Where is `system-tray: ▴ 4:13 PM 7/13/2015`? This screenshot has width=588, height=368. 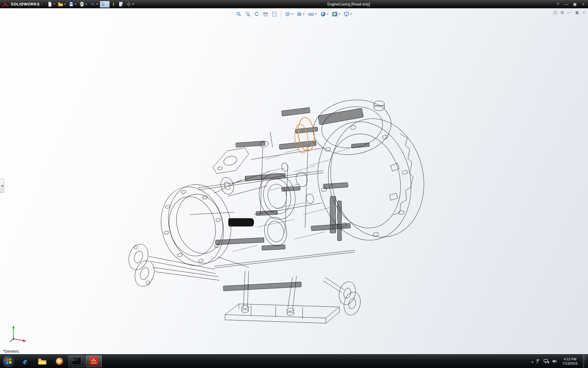 system-tray: ▴ 4:13 PM 7/13/2015 is located at coordinates (560, 361).